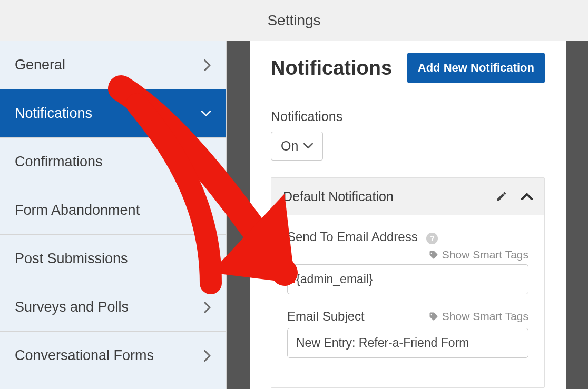 This screenshot has height=389, width=588. What do you see at coordinates (113, 259) in the screenshot?
I see `sidebar-item-post-submissions: Post Submissions` at bounding box center [113, 259].